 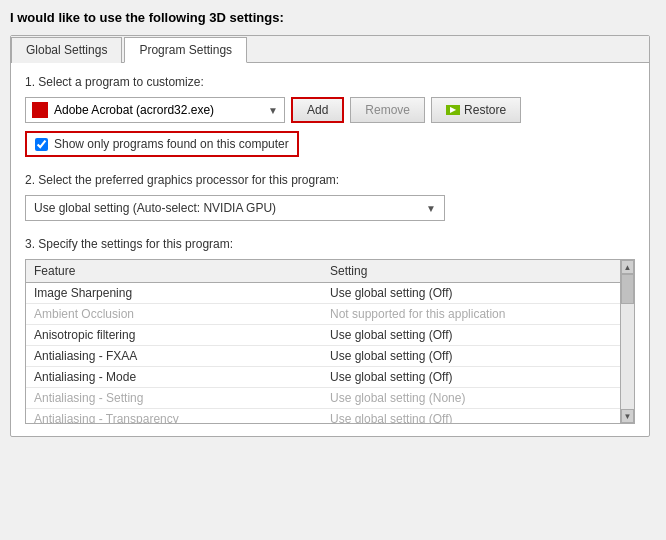 I want to click on row-feature: Anisotropic filtering, so click(x=182, y=335).